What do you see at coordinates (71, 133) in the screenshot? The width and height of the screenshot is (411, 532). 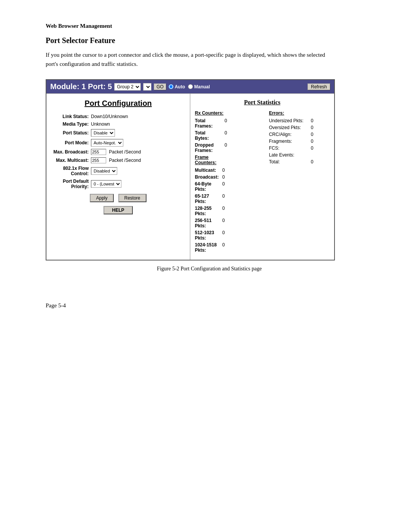 I see `port-status-label: Port Status:` at bounding box center [71, 133].